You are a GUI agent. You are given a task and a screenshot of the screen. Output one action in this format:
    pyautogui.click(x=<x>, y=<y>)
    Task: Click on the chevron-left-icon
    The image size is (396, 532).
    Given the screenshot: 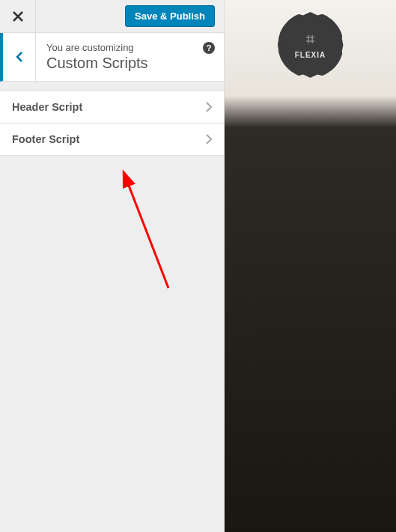 What is the action you would take?
    pyautogui.click(x=19, y=57)
    